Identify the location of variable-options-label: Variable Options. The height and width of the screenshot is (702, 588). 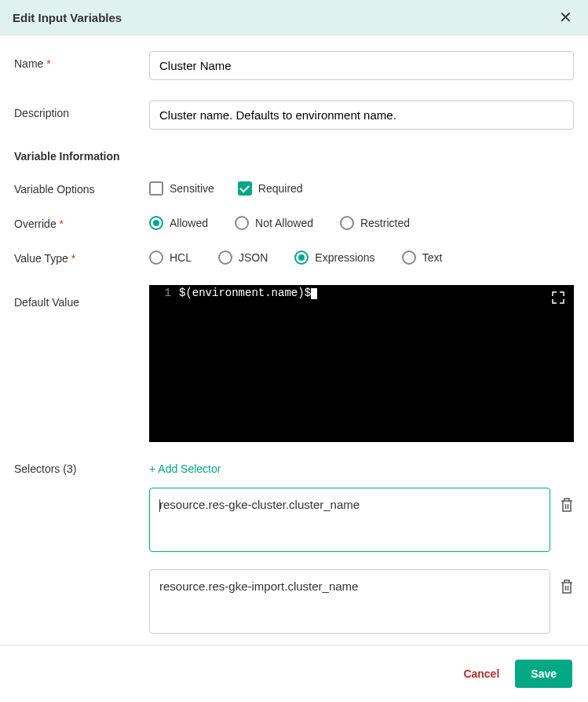
(82, 188).